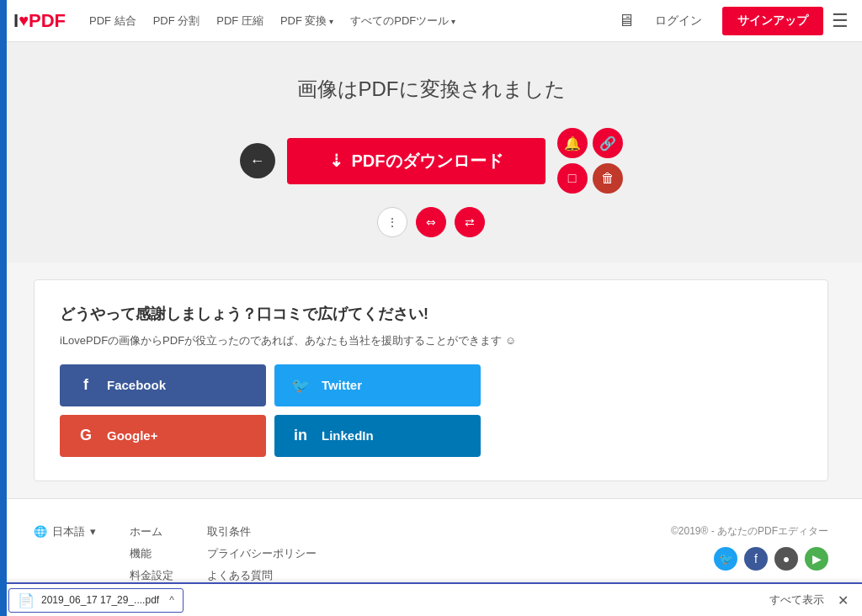  Describe the element at coordinates (431, 89) in the screenshot. I see `hero-title: 画像はPDFに変換されました` at that location.